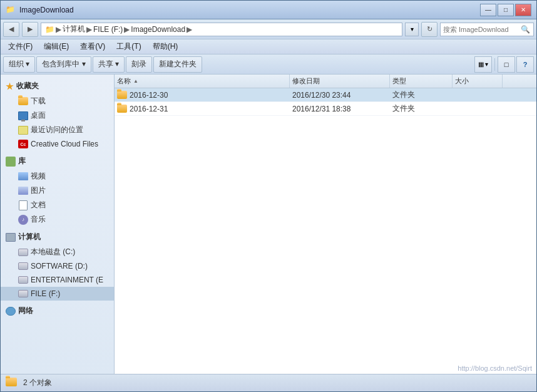  Describe the element at coordinates (23, 101) in the screenshot. I see `download-folder-icon` at that location.